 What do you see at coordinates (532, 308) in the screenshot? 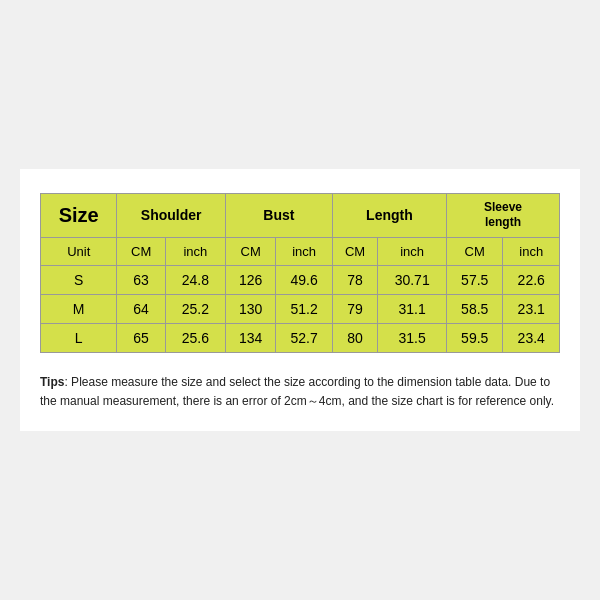
I see `row-m-sleeve-inch: 23.1` at bounding box center [532, 308].